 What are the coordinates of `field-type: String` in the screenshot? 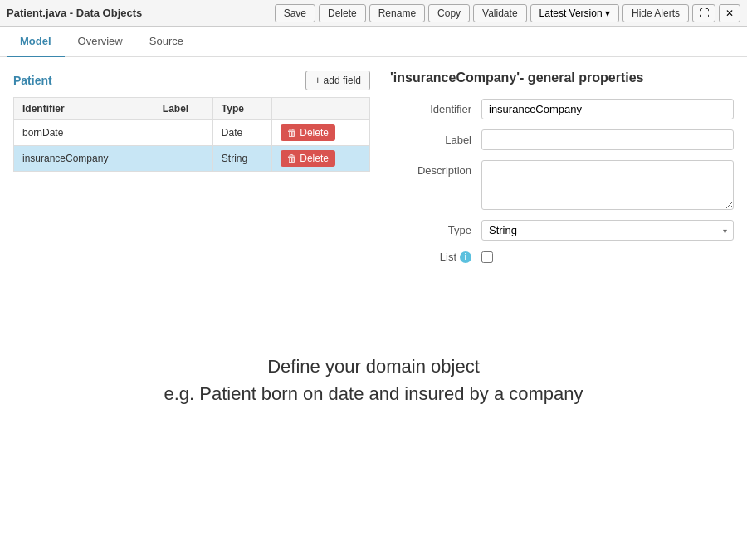 It's located at (242, 159).